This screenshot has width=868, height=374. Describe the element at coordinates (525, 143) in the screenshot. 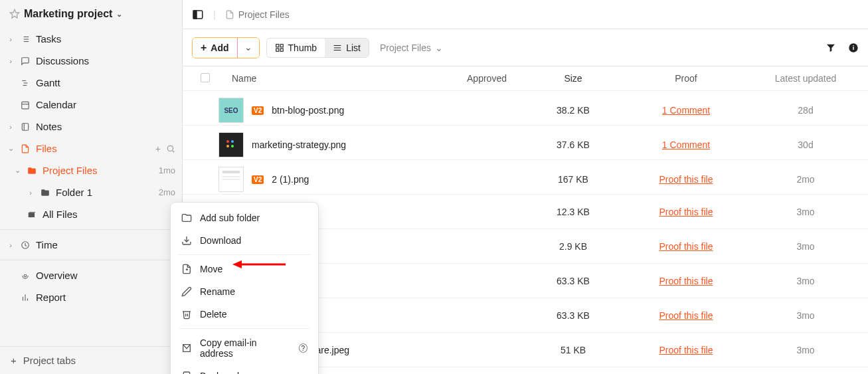

I see `table-row: marketing-strategy.png 37.6 KB 1 Comment…` at that location.